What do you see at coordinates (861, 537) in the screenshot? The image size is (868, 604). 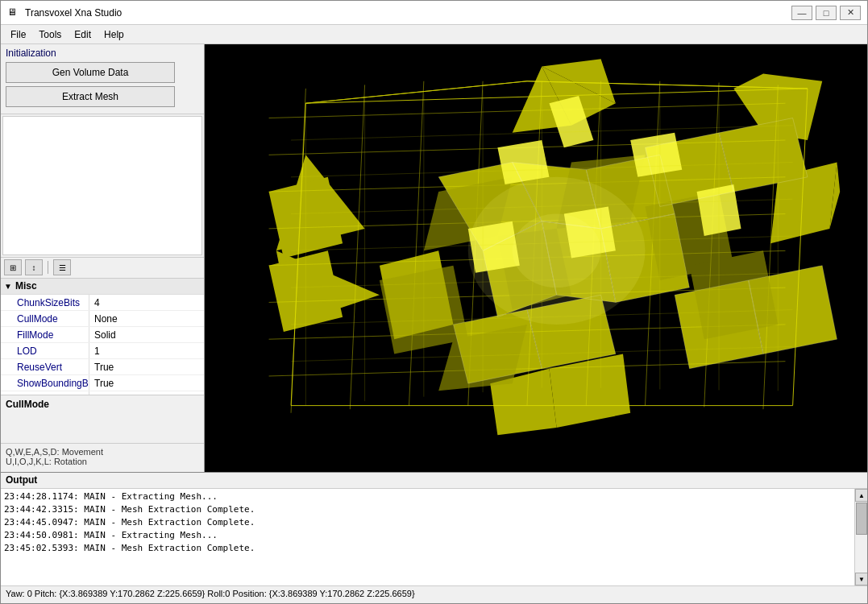 I see `scroll-track` at bounding box center [861, 537].